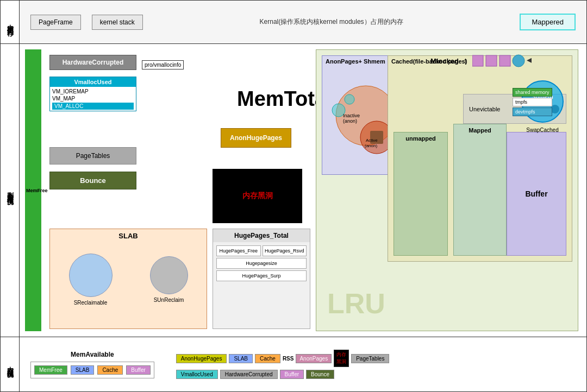  Describe the element at coordinates (294, 364) in the screenshot. I see `bottom-section: 内存汇总情况 MemAvailable MemFree SLAB Cache B…` at that location.